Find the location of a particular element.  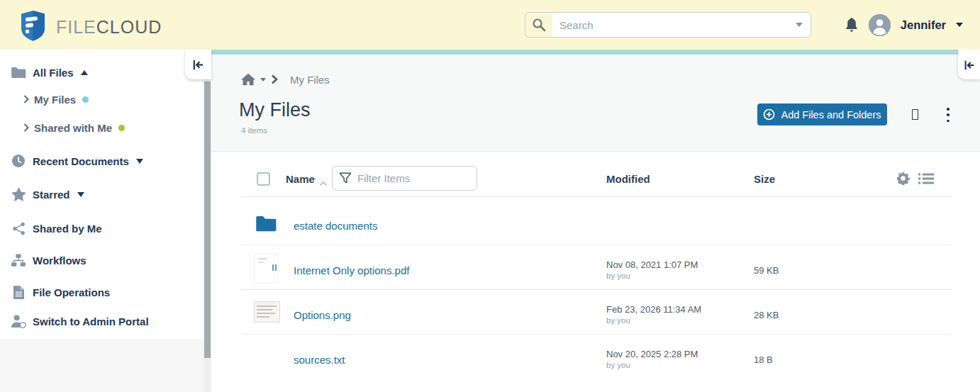

sidebar-item-shared-with-me: Shared with Me is located at coordinates (102, 128).